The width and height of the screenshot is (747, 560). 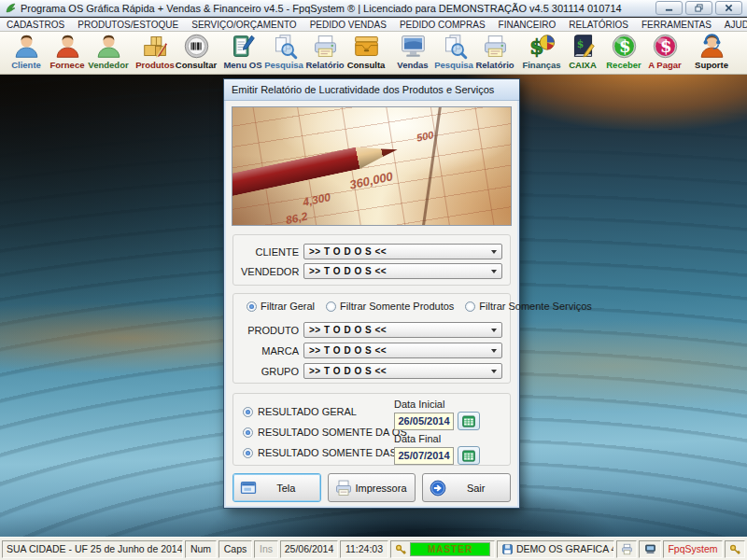 What do you see at coordinates (248, 488) in the screenshot?
I see `screen-window-icon` at bounding box center [248, 488].